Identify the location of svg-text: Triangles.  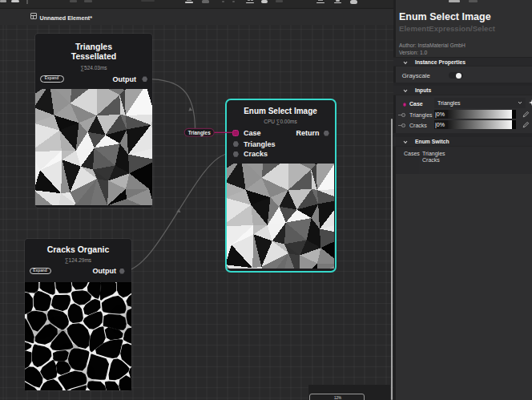
(200, 133).